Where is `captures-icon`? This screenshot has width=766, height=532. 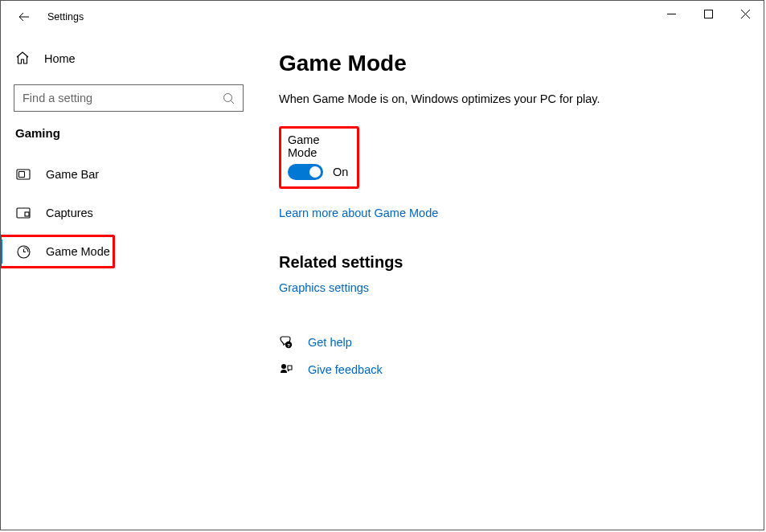
captures-icon is located at coordinates (23, 213).